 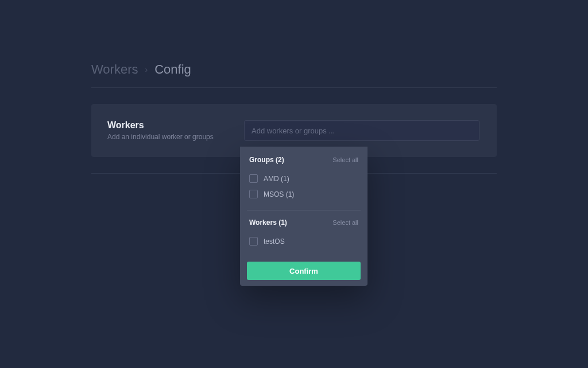 What do you see at coordinates (294, 70) in the screenshot?
I see `breadcrumb: Workers › Config` at bounding box center [294, 70].